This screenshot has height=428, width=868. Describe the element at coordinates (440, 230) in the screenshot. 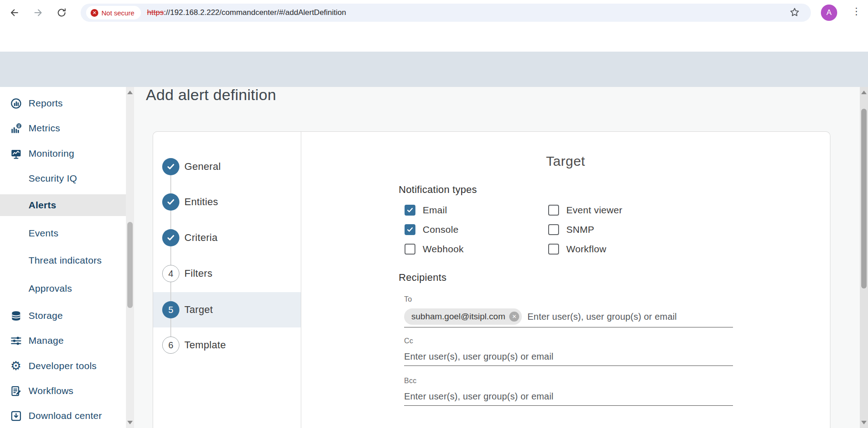

I see `checkbox-label: Console` at that location.